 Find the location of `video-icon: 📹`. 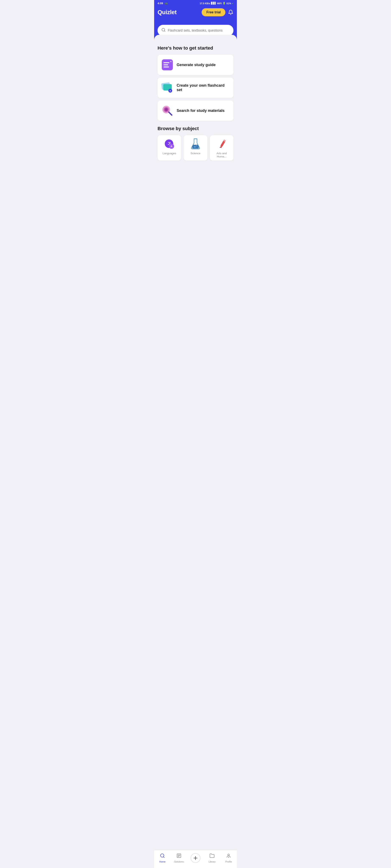

video-icon: 📹 is located at coordinates (166, 3).